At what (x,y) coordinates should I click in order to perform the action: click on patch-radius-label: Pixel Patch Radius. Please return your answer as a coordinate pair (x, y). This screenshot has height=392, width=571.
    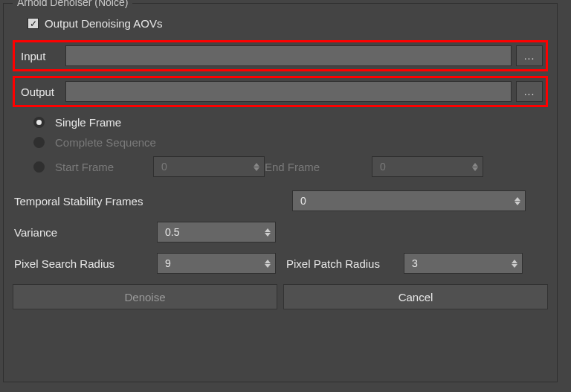
    Looking at the image, I should click on (345, 263).